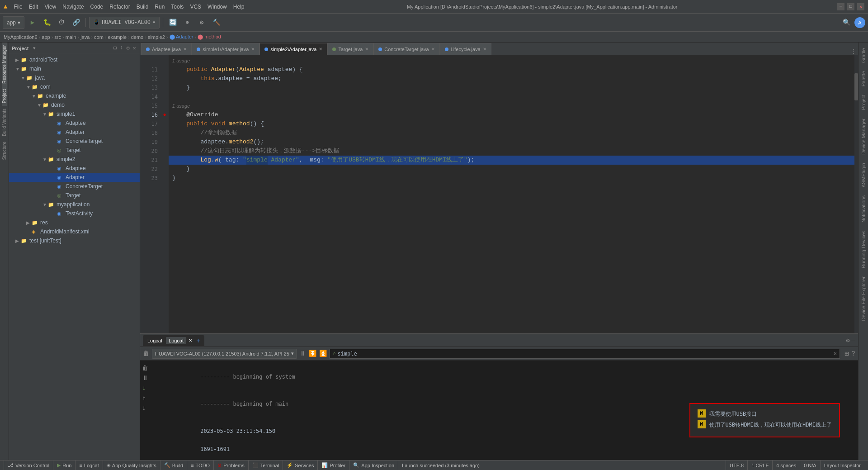 The height and width of the screenshot is (470, 868). What do you see at coordinates (18, 7) in the screenshot?
I see `menu-file: File` at bounding box center [18, 7].